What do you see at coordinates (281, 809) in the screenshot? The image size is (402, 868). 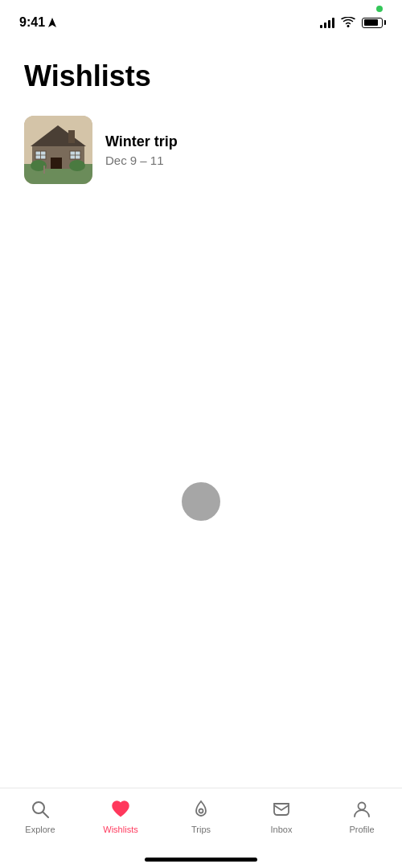 I see `inbox-icon` at bounding box center [281, 809].